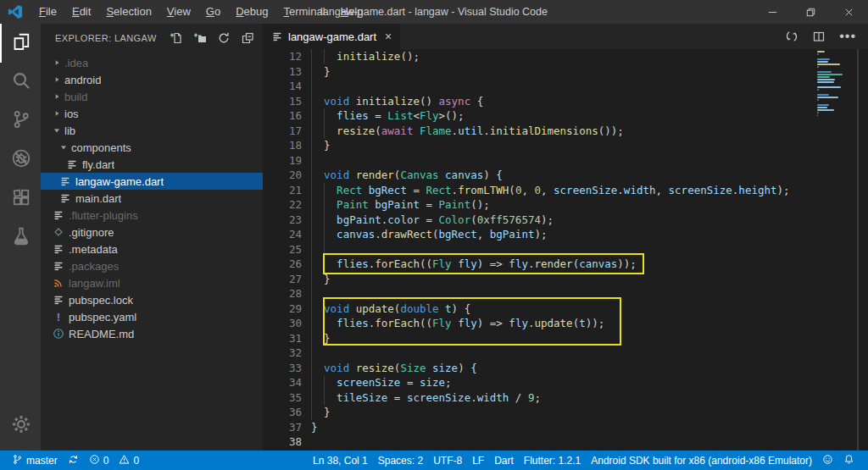 The width and height of the screenshot is (868, 470). What do you see at coordinates (565, 428) in the screenshot?
I see `code-line-37: 37}` at bounding box center [565, 428].